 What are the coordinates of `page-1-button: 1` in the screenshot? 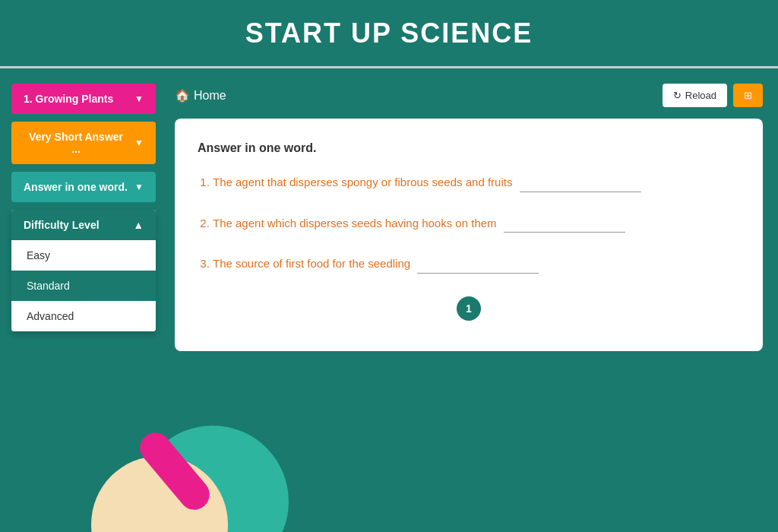 It's located at (469, 309).